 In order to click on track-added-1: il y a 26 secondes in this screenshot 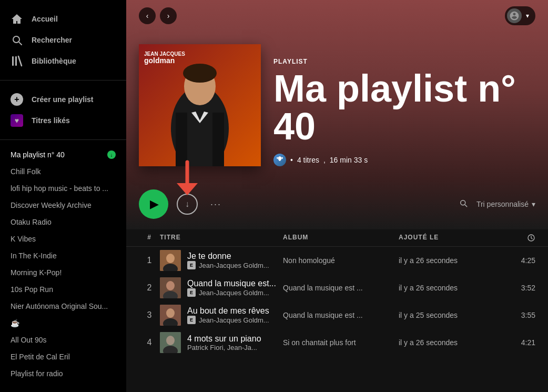, I will do `click(446, 260)`.